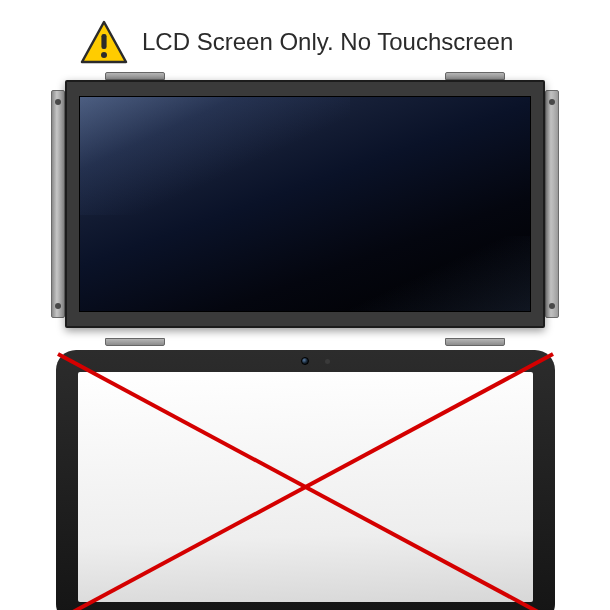 The image size is (610, 610). Describe the element at coordinates (328, 362) in the screenshot. I see `sensor-icon` at that location.